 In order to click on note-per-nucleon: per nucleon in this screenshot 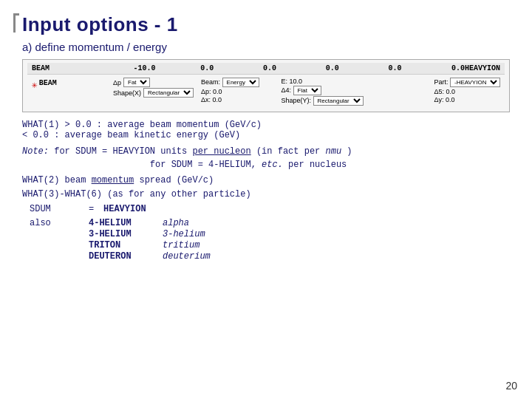, I will do `click(222, 151)`.